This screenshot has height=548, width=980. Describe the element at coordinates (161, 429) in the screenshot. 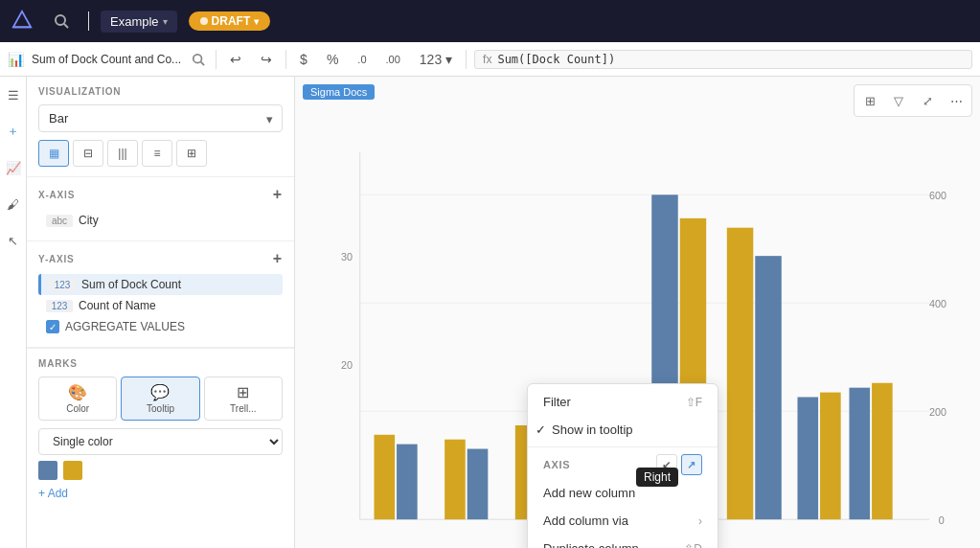

I see `marks-section: MARKS 🎨 Color 💬 Tooltip ⊞ Trell... Singl…` at that location.